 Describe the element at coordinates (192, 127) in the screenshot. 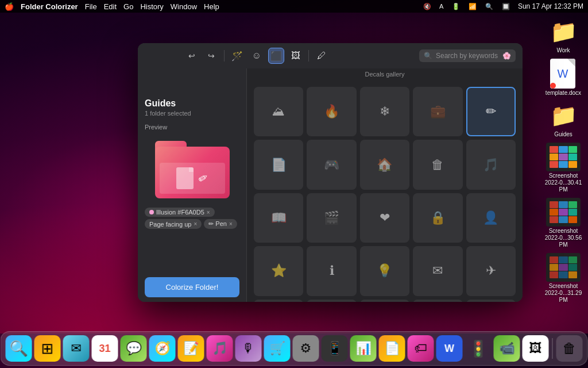

I see `preview-label: Preview` at that location.